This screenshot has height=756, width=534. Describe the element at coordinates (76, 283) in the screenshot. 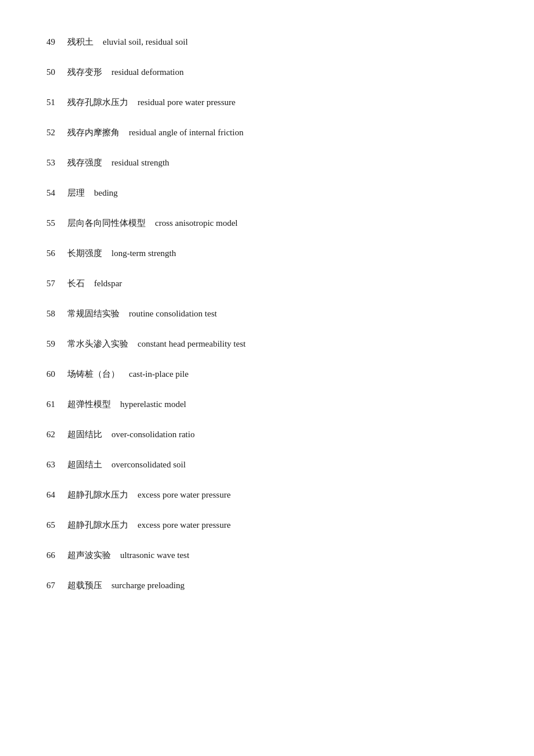

I see `entry-chinese: 长石` at that location.